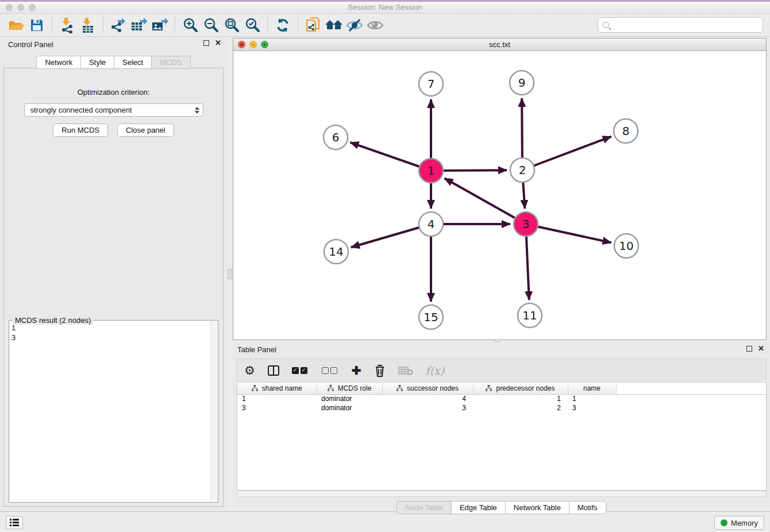 The image size is (770, 532). I want to click on column-header-mcds-role: MCDS role, so click(349, 388).